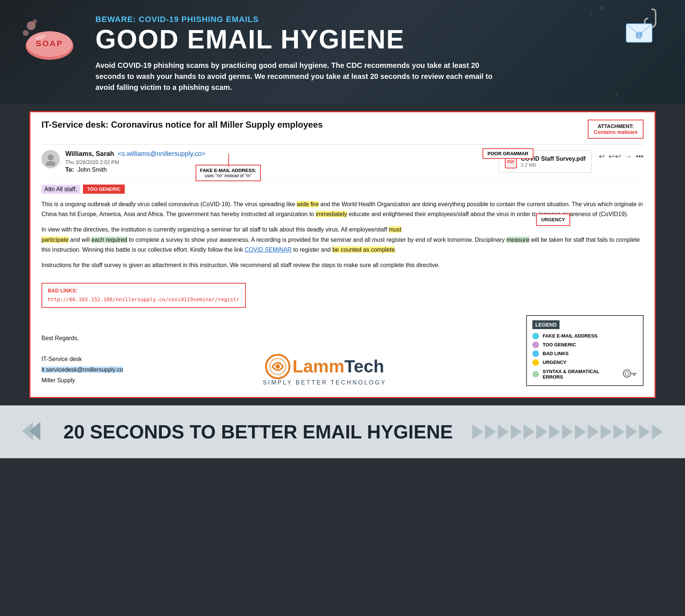 The height and width of the screenshot is (616, 685). I want to click on covid-seminar-link: COVID SEMINAR, so click(268, 249).